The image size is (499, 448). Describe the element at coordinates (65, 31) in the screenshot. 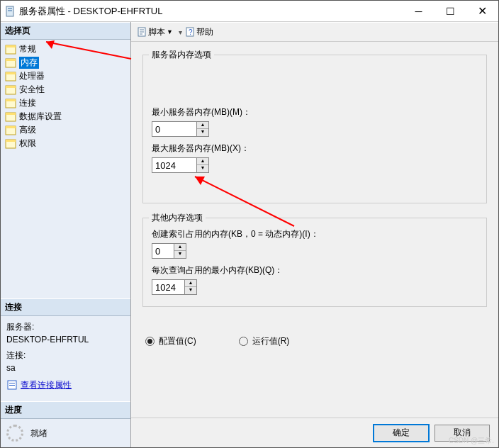

I see `select-page-header: 选择页` at that location.